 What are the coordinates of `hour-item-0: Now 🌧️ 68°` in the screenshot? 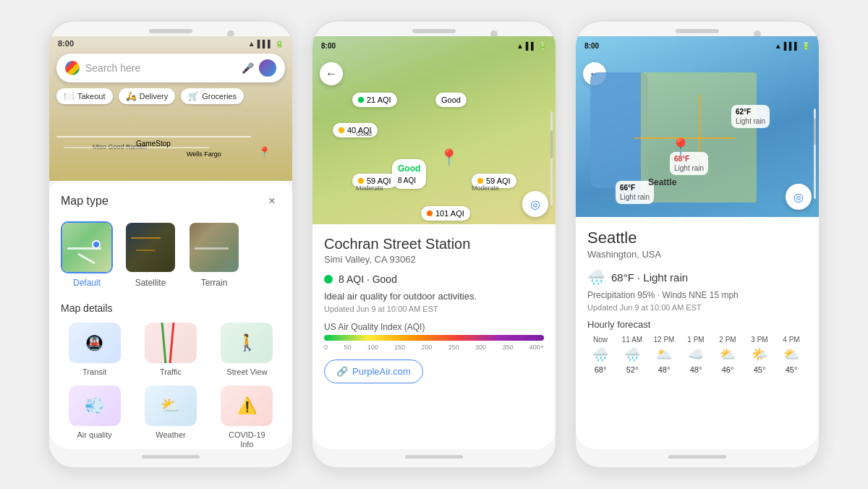 It's located at (600, 354).